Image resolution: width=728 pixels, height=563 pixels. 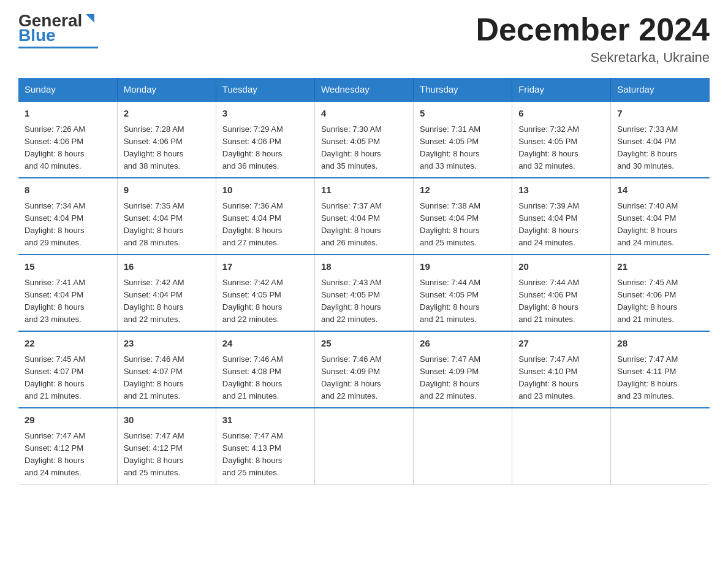 I want to click on table-row: 28 Sunrise: 7:47 AM Sunset: 4:11 PM Dayl…, so click(x=661, y=369).